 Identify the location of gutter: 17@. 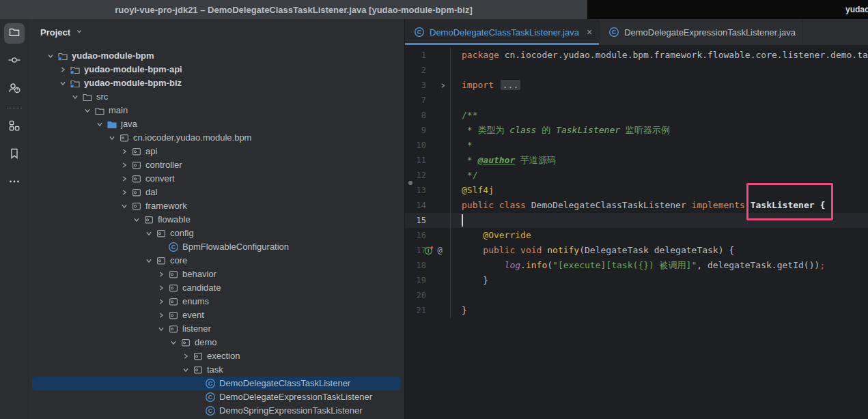
(428, 250).